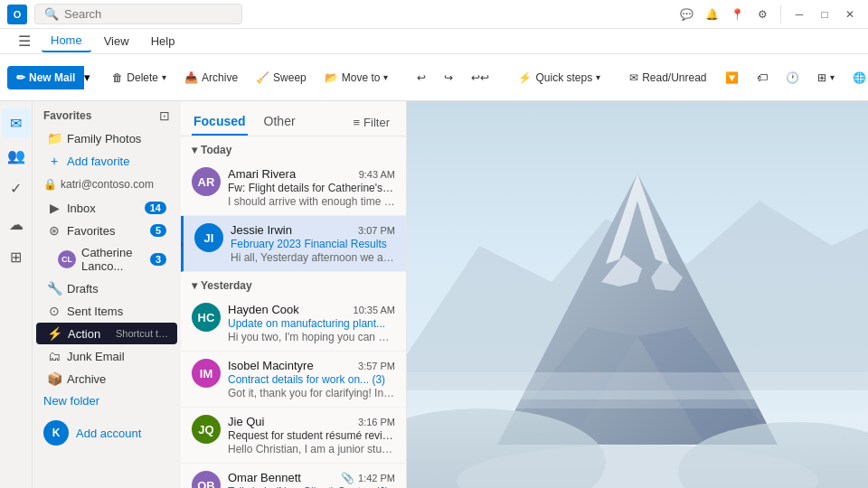 The height and width of the screenshot is (488, 868). What do you see at coordinates (293, 436) in the screenshot?
I see `email-item-jie: JQ Jie Qui 3:16 PM Request for student r…` at bounding box center [293, 436].